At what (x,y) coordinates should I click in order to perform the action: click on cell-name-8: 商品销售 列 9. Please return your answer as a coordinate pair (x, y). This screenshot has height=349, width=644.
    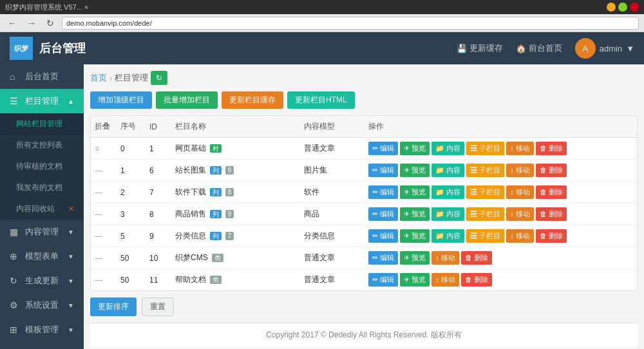
    Looking at the image, I should click on (236, 214).